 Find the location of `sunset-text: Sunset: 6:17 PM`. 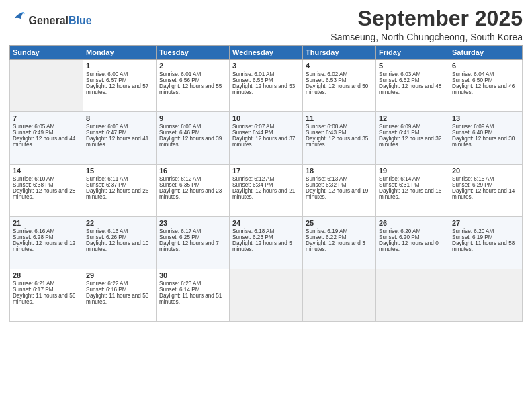

sunset-text: Sunset: 6:17 PM is located at coordinates (46, 290).